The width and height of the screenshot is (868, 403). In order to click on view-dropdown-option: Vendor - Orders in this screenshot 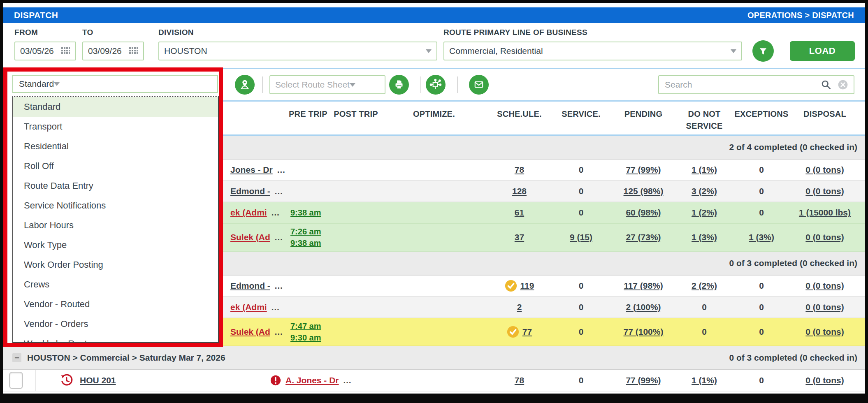, I will do `click(116, 324)`.